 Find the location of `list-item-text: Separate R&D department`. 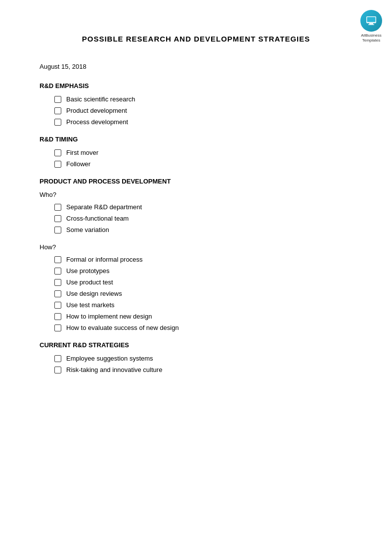

list-item-text: Separate R&D department is located at coordinates (104, 207).